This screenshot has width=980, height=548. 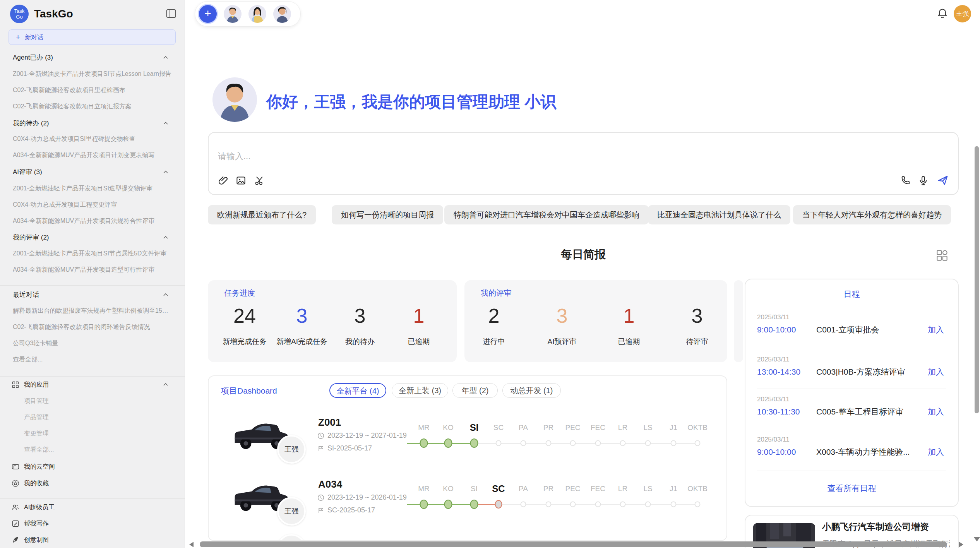 What do you see at coordinates (942, 255) in the screenshot?
I see `layout-grid-icon` at bounding box center [942, 255].